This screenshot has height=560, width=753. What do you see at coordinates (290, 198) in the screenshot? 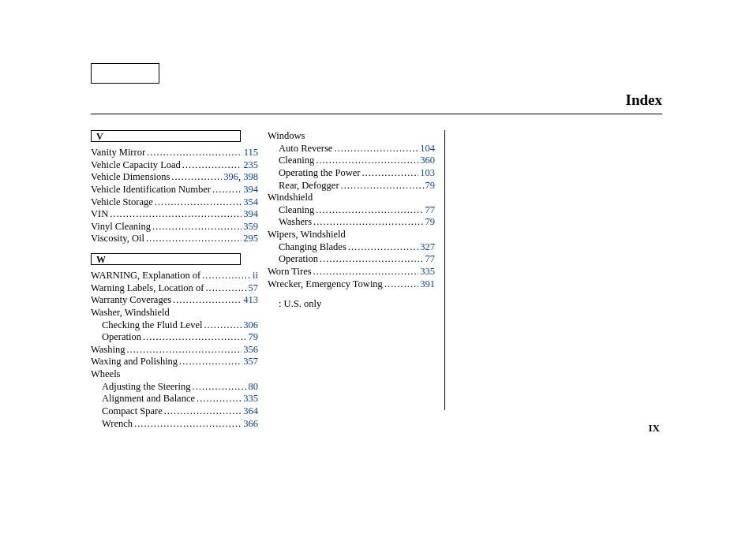
I see `index-entry-label: Windshield` at bounding box center [290, 198].